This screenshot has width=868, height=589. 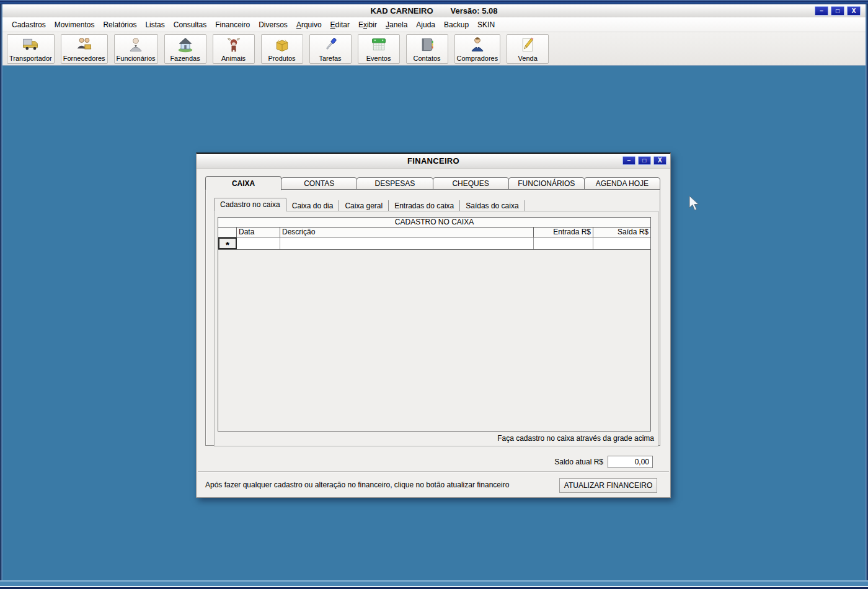 I want to click on saldo-label: Saldo atual R$, so click(x=579, y=462).